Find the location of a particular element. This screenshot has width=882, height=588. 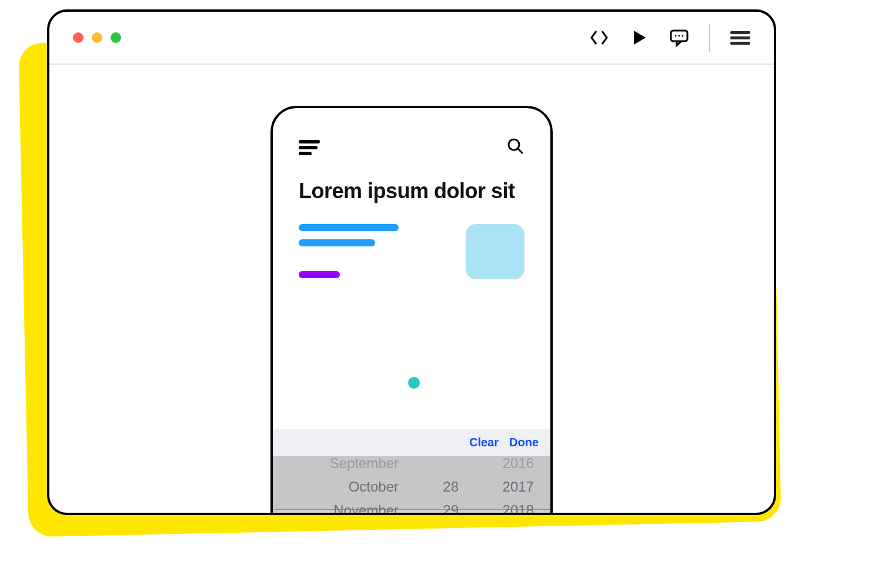

date-picker-wheels: September 2016 October 28 2017 November … is located at coordinates (412, 486).